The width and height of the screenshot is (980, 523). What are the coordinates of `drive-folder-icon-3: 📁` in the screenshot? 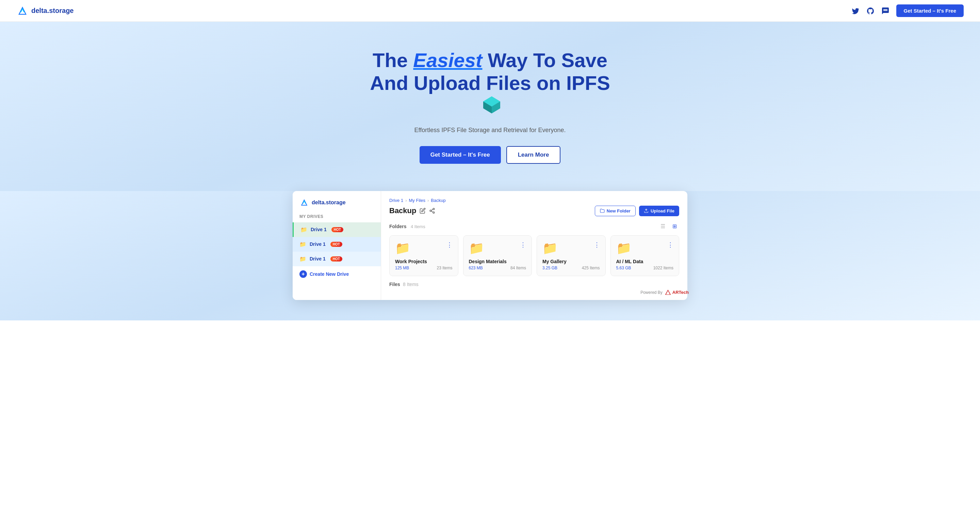 It's located at (303, 259).